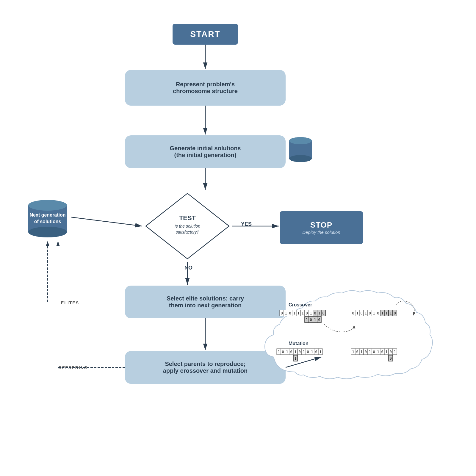 The width and height of the screenshot is (476, 476). I want to click on elites-label: ELITES, so click(70, 303).